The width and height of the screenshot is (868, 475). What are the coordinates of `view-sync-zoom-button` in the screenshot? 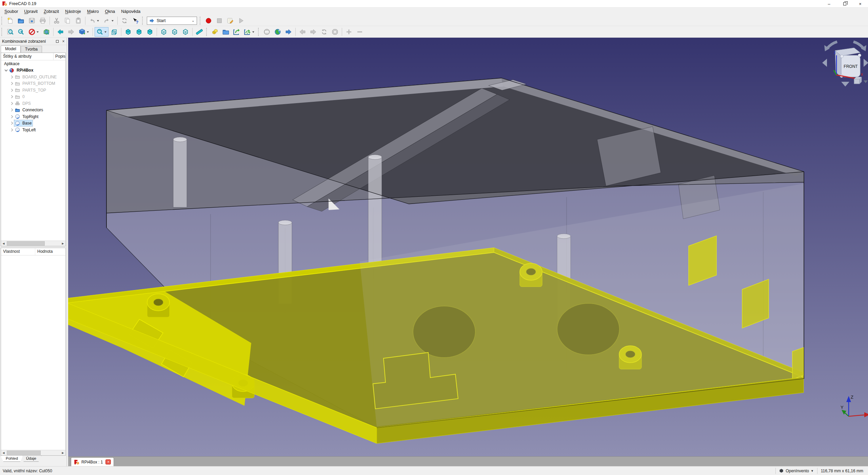 It's located at (102, 32).